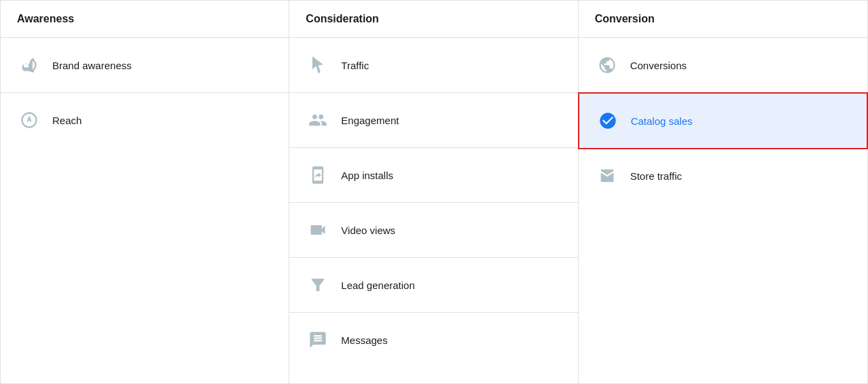  I want to click on lead-generation-cell: Lead generation, so click(433, 285).